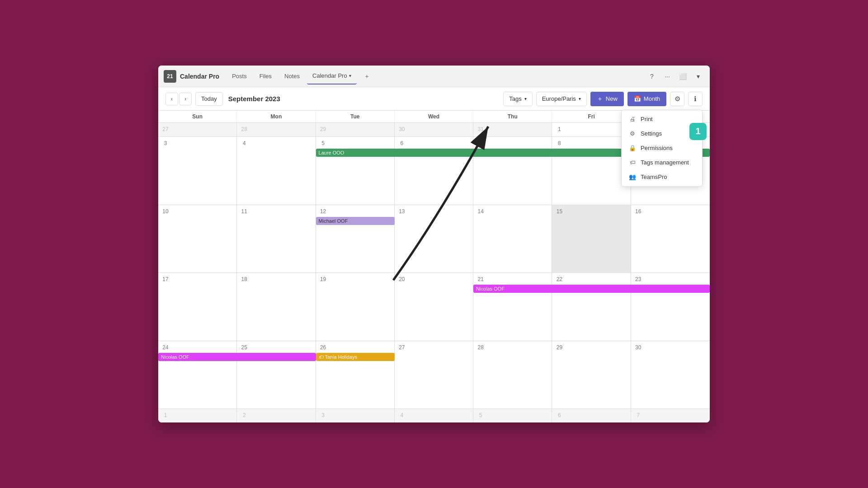 The height and width of the screenshot is (488, 868). What do you see at coordinates (185, 99) in the screenshot?
I see `next-month-button: ›` at bounding box center [185, 99].